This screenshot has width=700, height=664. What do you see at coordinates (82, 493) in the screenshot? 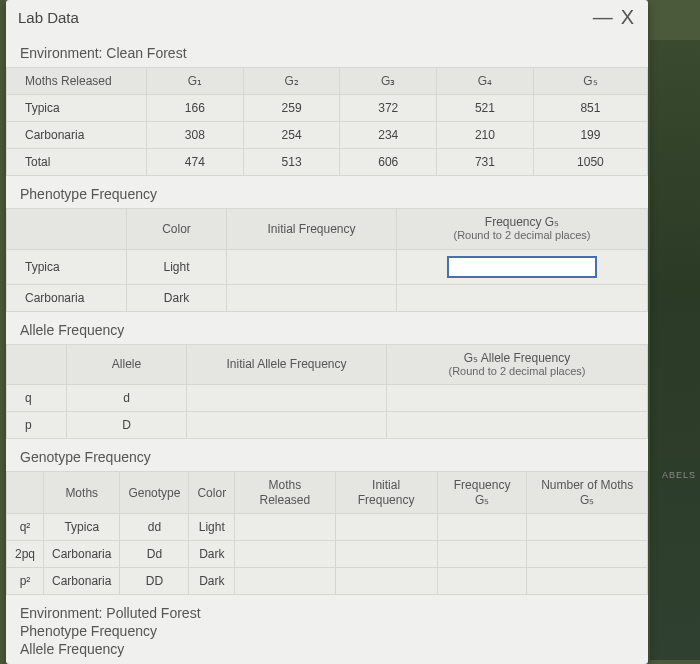
I see `col-moths: Moths` at bounding box center [82, 493].